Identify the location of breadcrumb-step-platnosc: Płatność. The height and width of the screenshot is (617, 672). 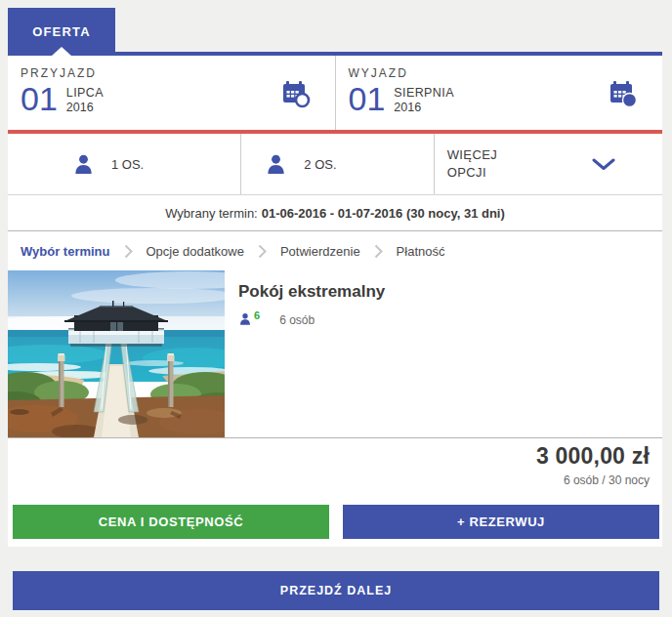
(421, 252).